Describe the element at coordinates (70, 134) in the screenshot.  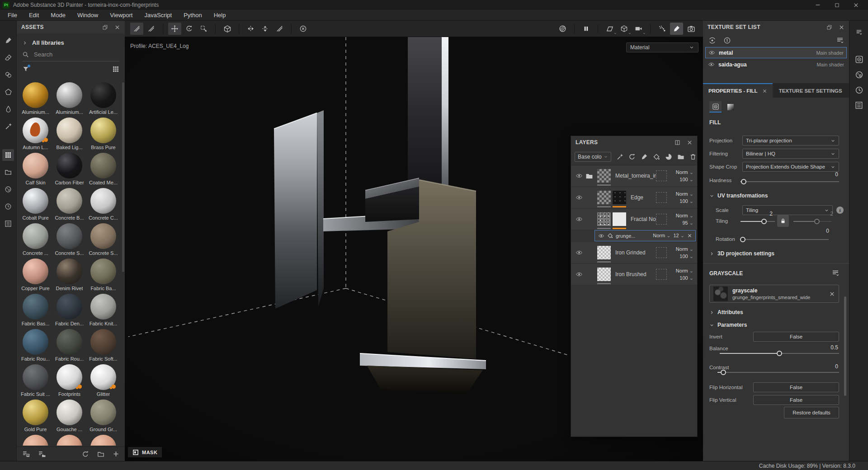
I see `asset-item: Baked Lig...` at that location.